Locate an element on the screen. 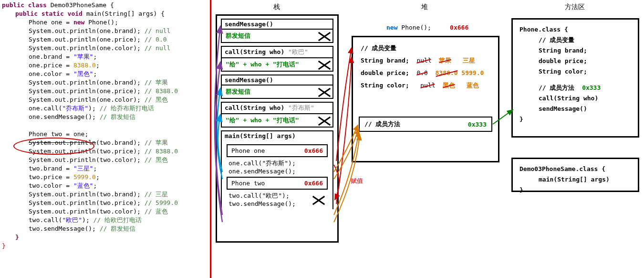  code-line: System.out.println(two.price); // 5999.0 is located at coordinates (105, 203).